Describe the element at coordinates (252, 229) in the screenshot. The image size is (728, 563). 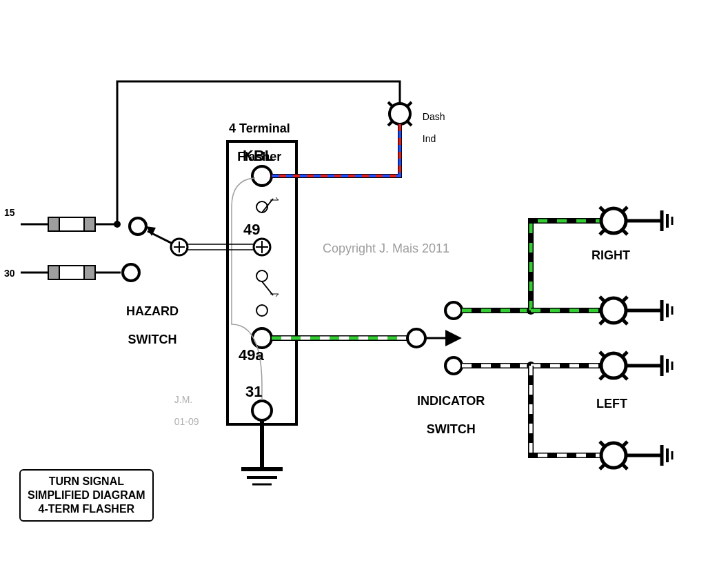
I see `label-49: 49` at that location.